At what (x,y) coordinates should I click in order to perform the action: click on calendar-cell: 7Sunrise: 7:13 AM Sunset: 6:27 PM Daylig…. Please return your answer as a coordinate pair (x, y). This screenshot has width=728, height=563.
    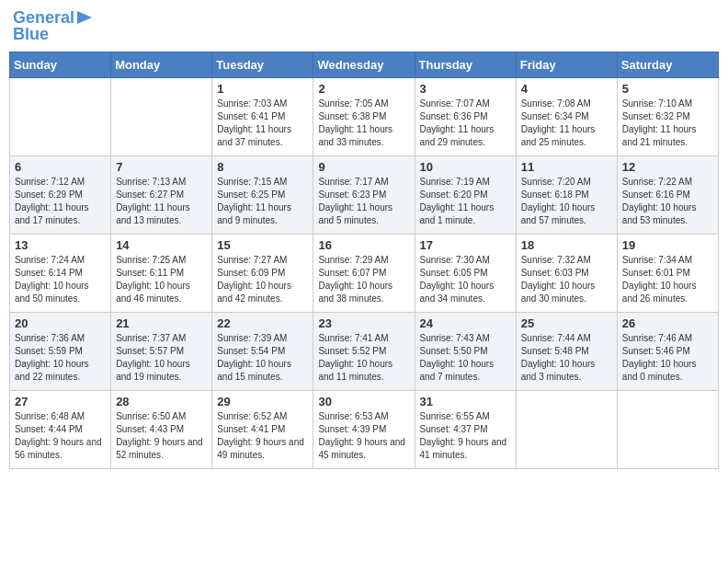
    Looking at the image, I should click on (162, 195).